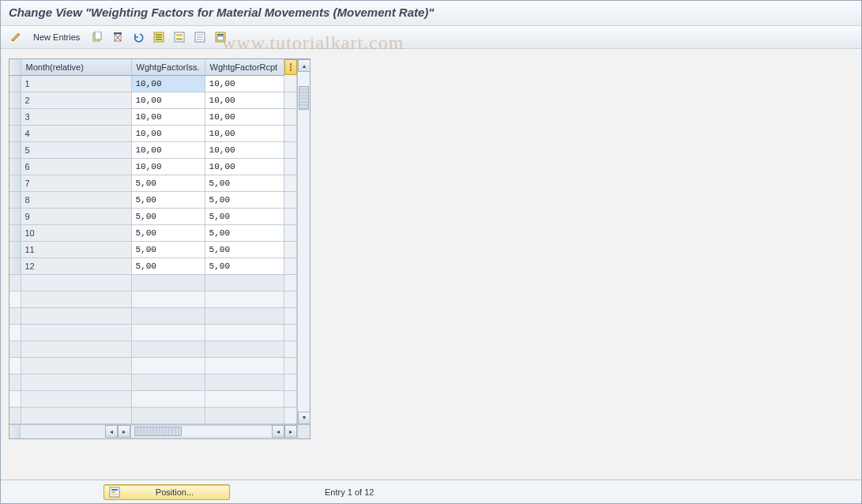  What do you see at coordinates (153, 199) in the screenshot?
I see `table-row: 85,005,00` at bounding box center [153, 199].